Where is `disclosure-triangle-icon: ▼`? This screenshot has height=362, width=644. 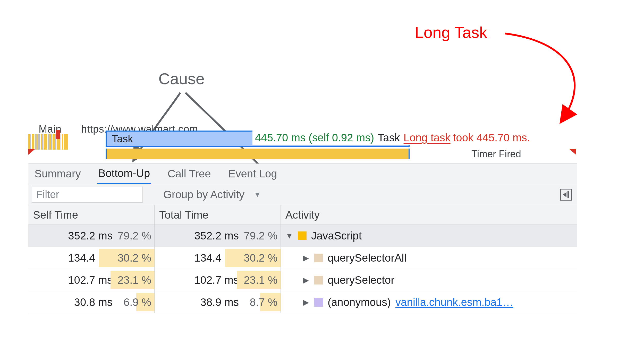
disclosure-triangle-icon: ▼ is located at coordinates (289, 236).